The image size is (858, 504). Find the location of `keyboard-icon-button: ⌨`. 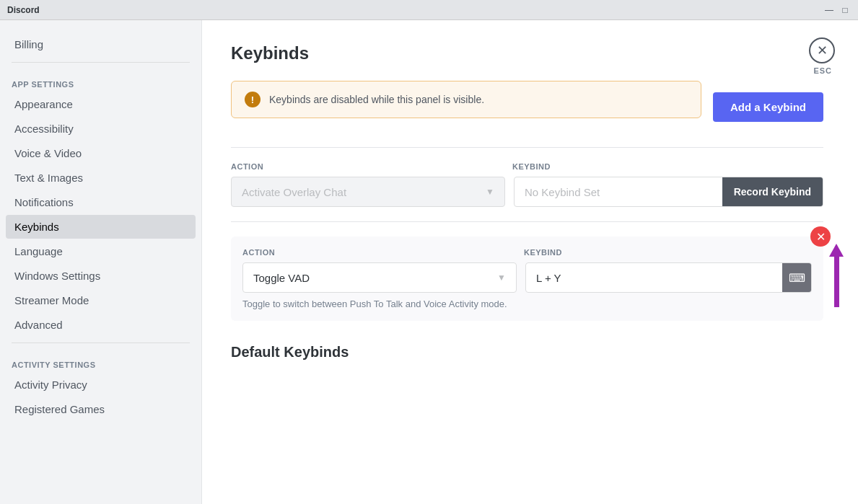

keyboard-icon-button: ⌨ is located at coordinates (797, 278).